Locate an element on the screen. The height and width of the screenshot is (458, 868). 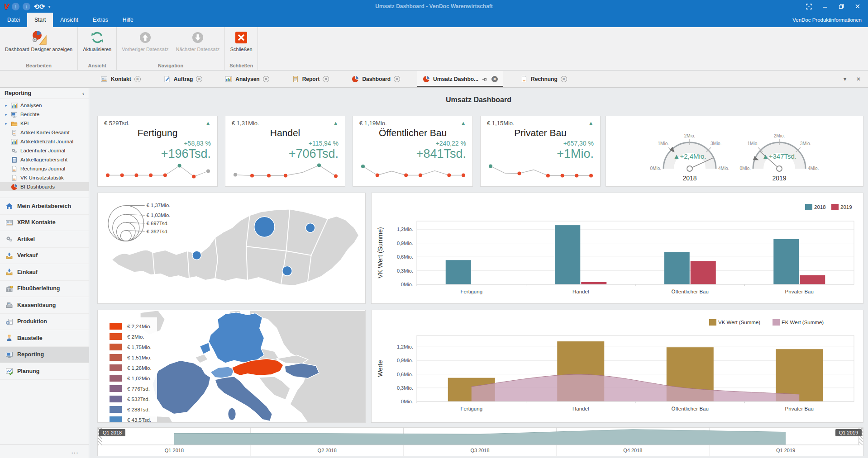
sidebar-item-xrm-kontakte: XRM Kontakte is located at coordinates (44, 223).